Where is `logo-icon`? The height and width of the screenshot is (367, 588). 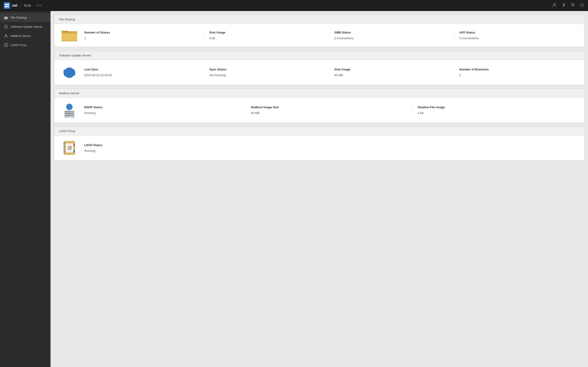
logo-icon is located at coordinates (7, 5).